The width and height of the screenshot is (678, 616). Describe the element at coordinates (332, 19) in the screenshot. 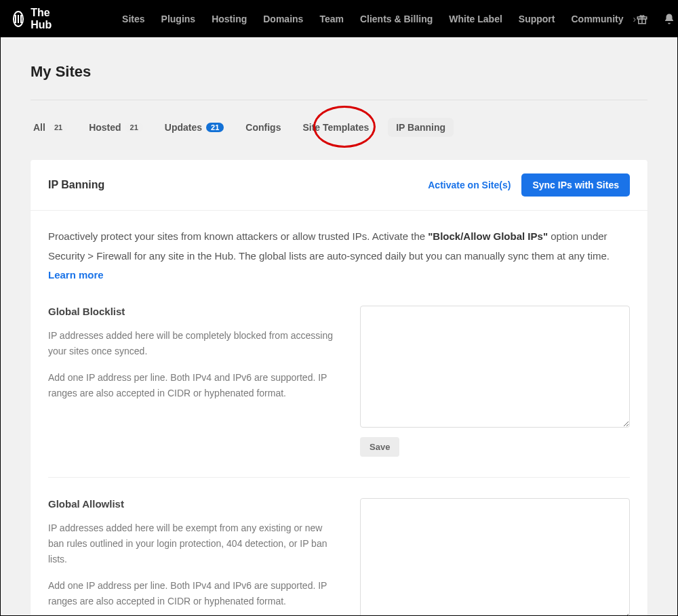

I see `nav-team: Team` at that location.